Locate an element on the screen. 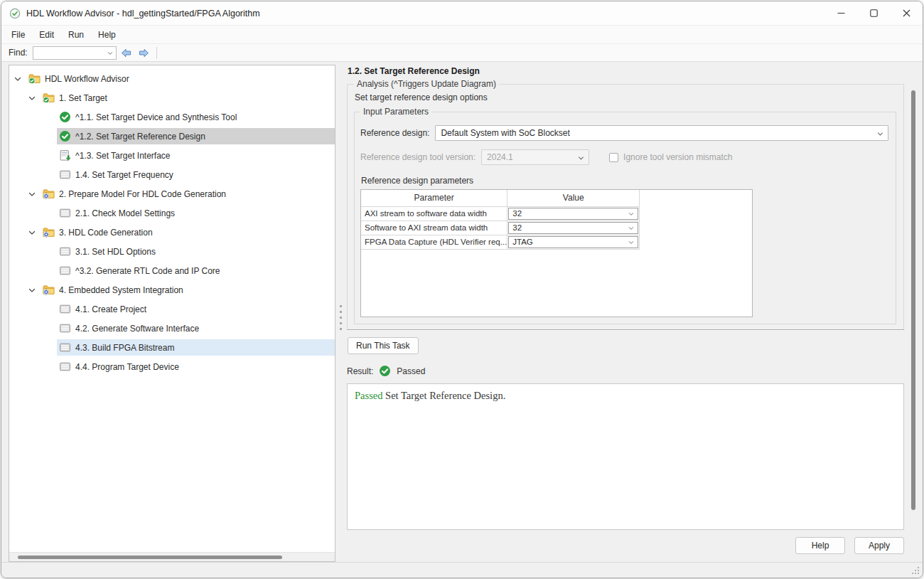 The width and height of the screenshot is (924, 579). tree-item-1-3: ^1.3. Set Target Interface is located at coordinates (172, 155).